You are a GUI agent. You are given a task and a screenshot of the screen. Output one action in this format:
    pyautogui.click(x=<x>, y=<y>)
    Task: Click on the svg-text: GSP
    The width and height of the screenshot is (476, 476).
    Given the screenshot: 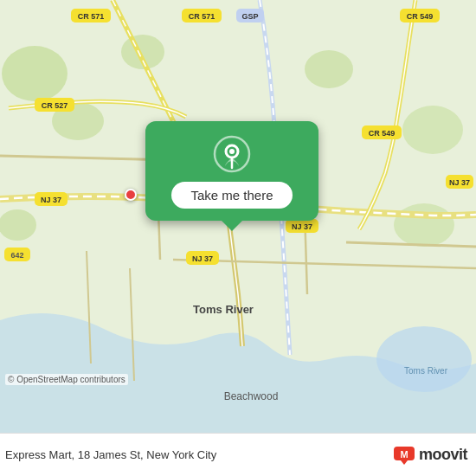 What is the action you would take?
    pyautogui.click(x=249, y=16)
    